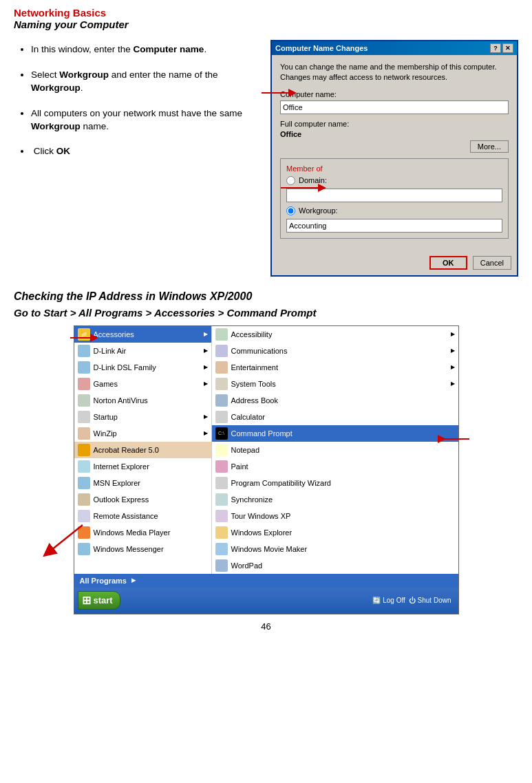 The image size is (532, 783). Describe the element at coordinates (143, 466) in the screenshot. I see `menu-item-ie: Internet Explorer` at that location.